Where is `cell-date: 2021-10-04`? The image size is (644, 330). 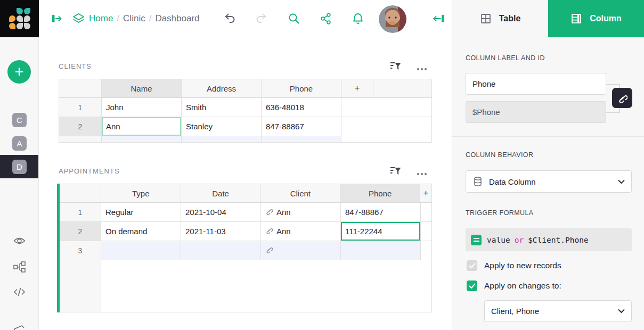
cell-date: 2021-10-04 is located at coordinates (221, 212).